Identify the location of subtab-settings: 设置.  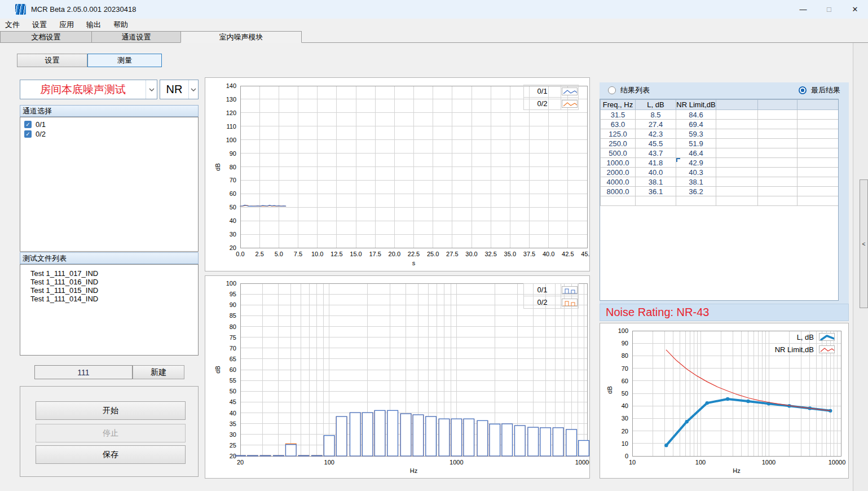
(52, 60).